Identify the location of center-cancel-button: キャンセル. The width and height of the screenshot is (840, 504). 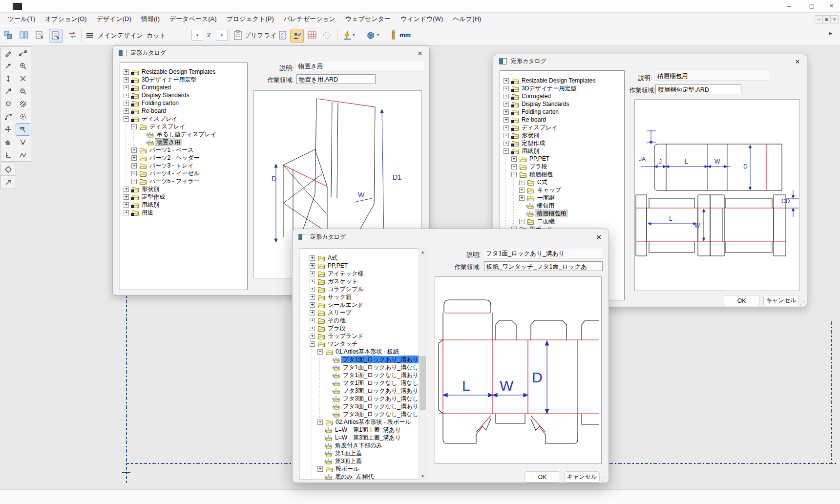
(582, 477).